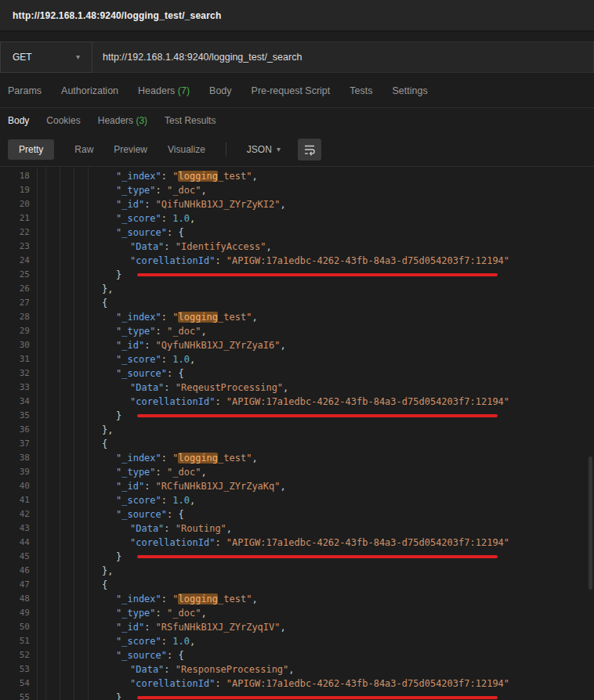 This screenshot has width=594, height=700. I want to click on code-token: "RSfuNHkB1XJ_ZYrZyqIV", so click(218, 627).